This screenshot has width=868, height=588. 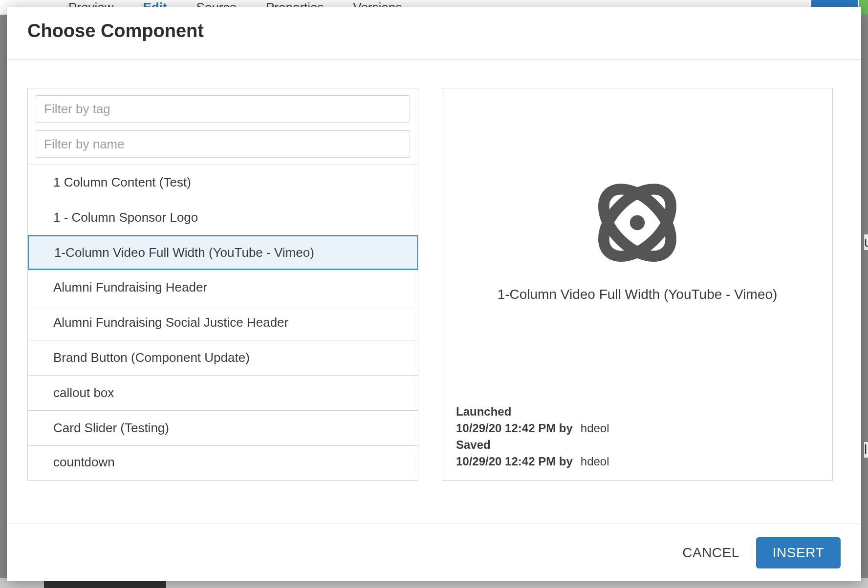 What do you see at coordinates (223, 252) in the screenshot?
I see `component-item-selected: 1-Column Video Full Width (YouTube - Vim…` at bounding box center [223, 252].